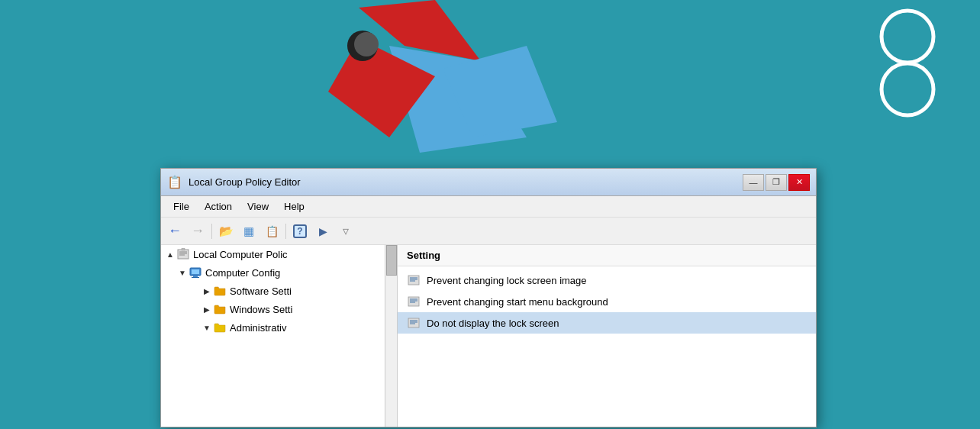  I want to click on menu-file: File, so click(182, 206).